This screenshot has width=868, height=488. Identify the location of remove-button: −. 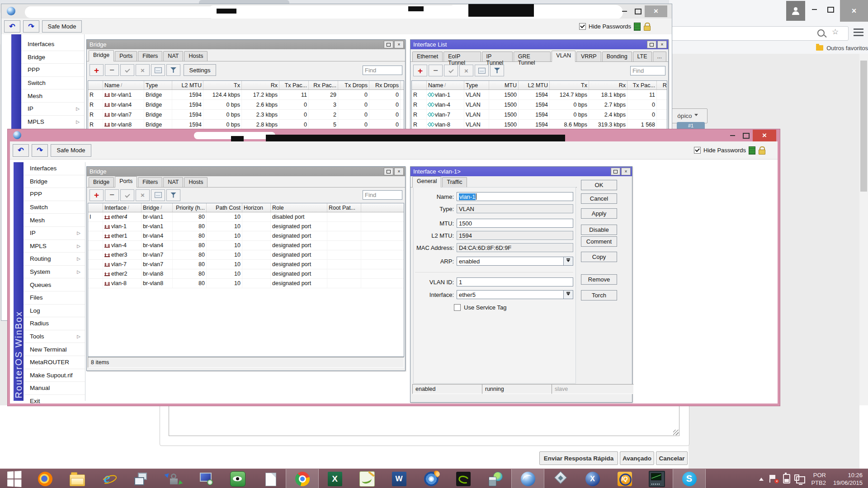
(436, 70).